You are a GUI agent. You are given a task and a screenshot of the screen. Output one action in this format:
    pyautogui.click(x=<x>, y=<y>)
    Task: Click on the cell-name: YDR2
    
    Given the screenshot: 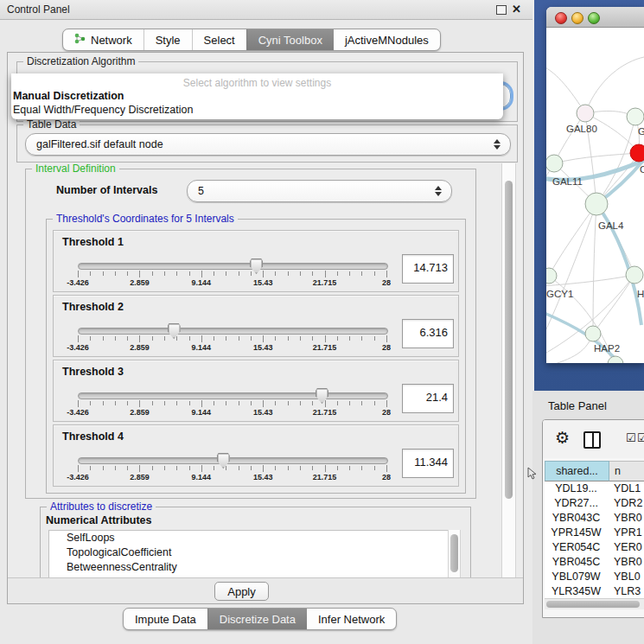 What is the action you would take?
    pyautogui.click(x=626, y=503)
    